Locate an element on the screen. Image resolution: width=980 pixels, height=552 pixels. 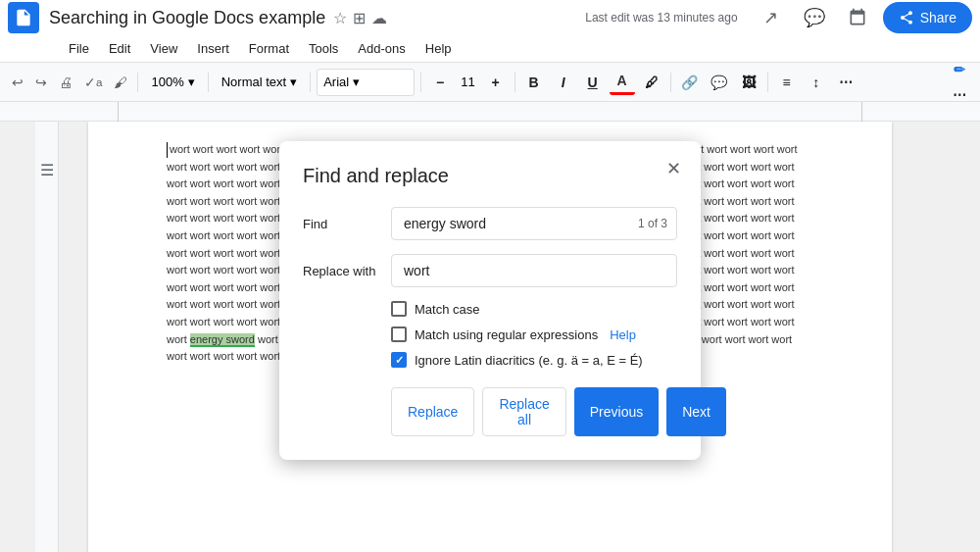
style-value: Normal text is located at coordinates (254, 82).